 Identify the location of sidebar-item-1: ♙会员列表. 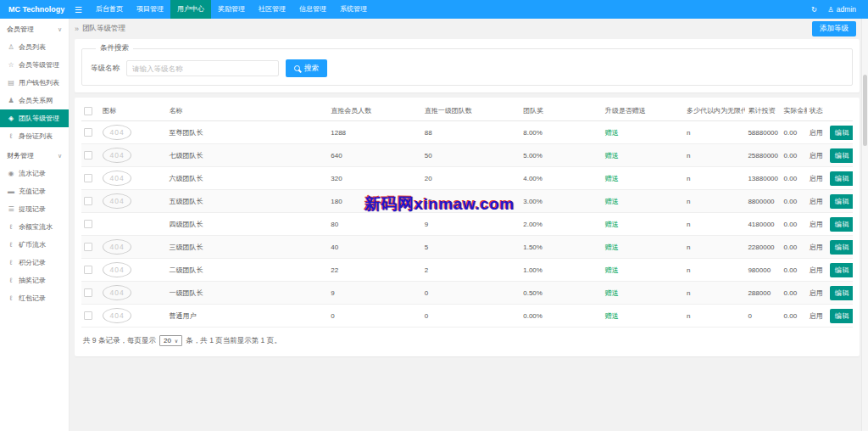
(34, 48).